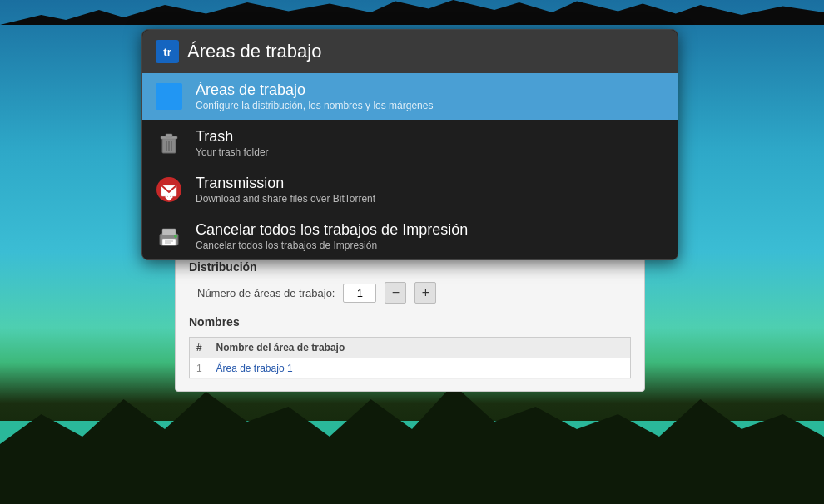 This screenshot has height=504, width=824. What do you see at coordinates (285, 199) in the screenshot?
I see `menu-item-transmission-subtitle: Download and share files over BitTorrent` at bounding box center [285, 199].